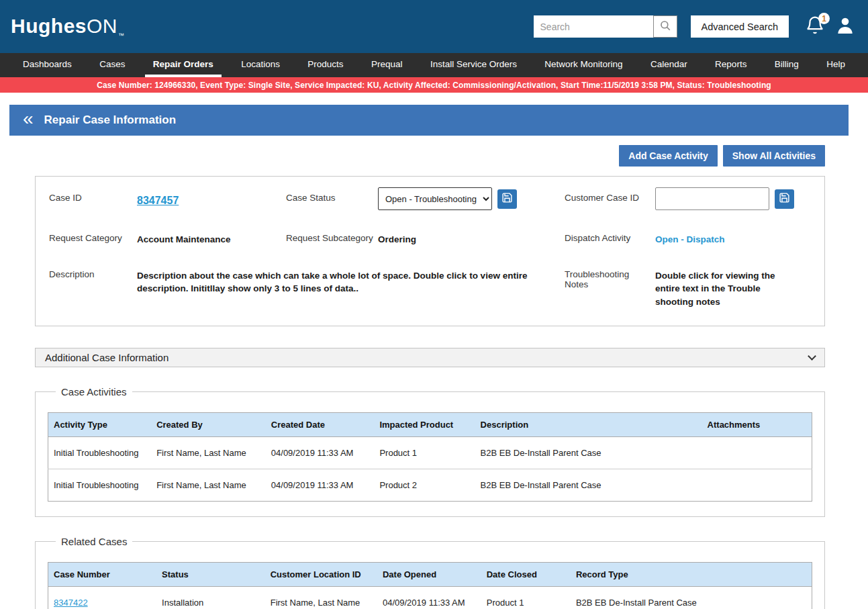 The image size is (868, 609). Describe the element at coordinates (122, 36) in the screenshot. I see `logo-trademark: ™` at that location.